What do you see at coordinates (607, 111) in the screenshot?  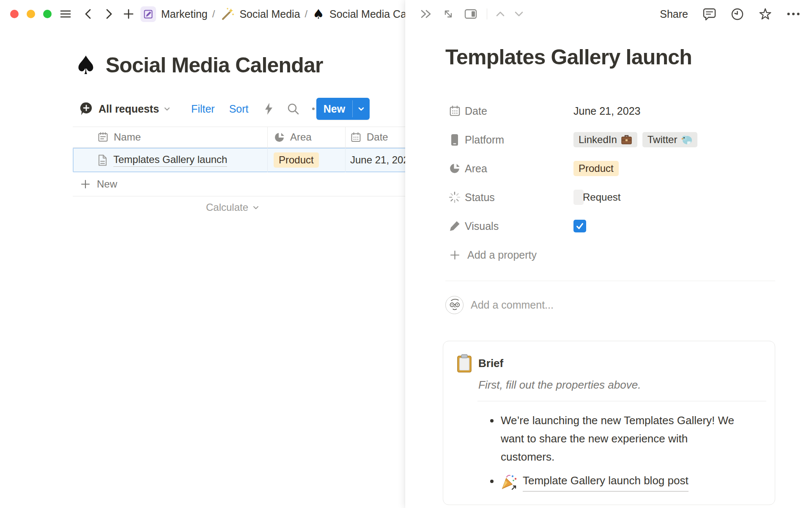 I see `date-value: June 21, 2023` at bounding box center [607, 111].